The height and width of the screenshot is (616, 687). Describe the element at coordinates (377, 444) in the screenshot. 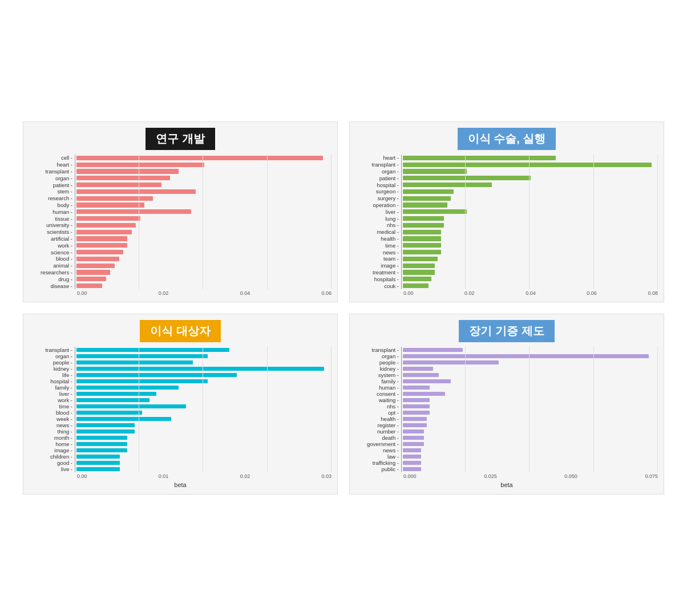

I see `y-label-4-15: government -` at that location.